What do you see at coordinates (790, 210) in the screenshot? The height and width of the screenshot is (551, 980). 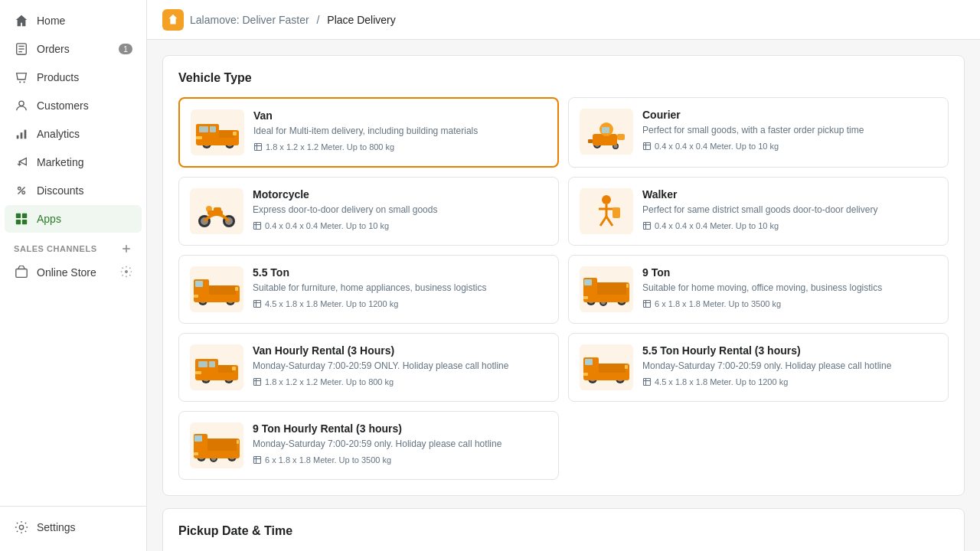 I see `vehicle-info-walker: Walker Perfect for same district small g…` at bounding box center [790, 210].